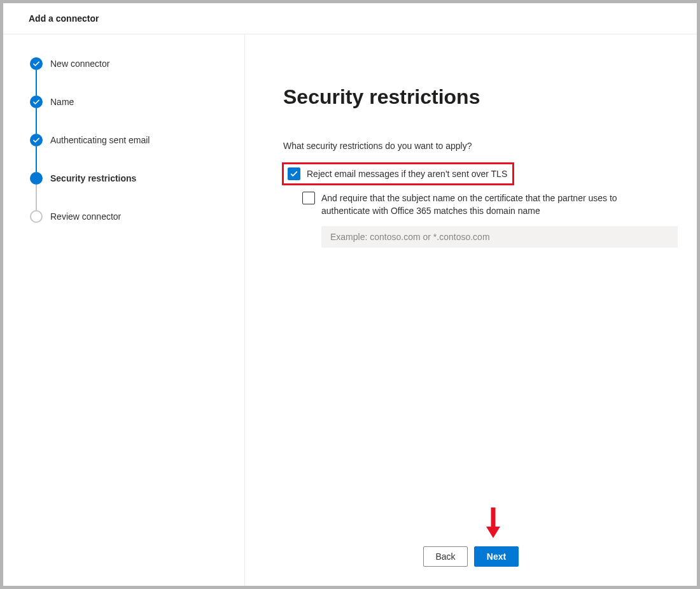 The width and height of the screenshot is (700, 589). Describe the element at coordinates (130, 178) in the screenshot. I see `step-security-restrictions: Security restrictions` at that location.